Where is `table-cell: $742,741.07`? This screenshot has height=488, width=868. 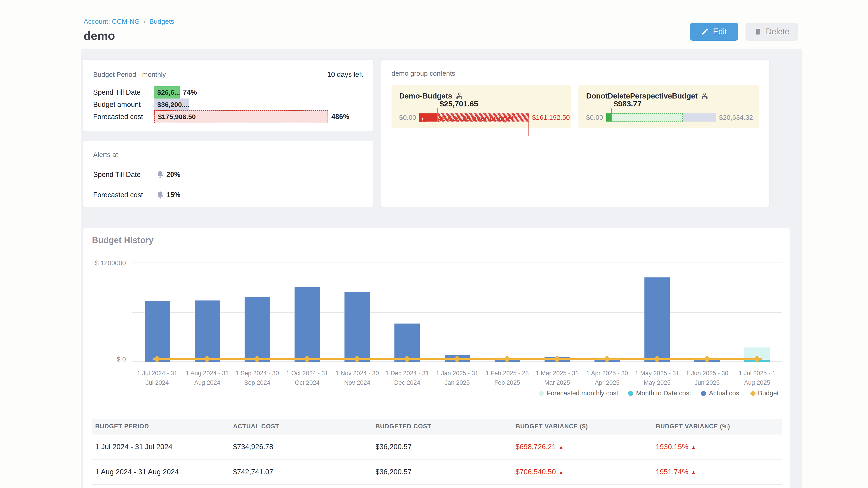 table-cell: $742,741.07 is located at coordinates (301, 472).